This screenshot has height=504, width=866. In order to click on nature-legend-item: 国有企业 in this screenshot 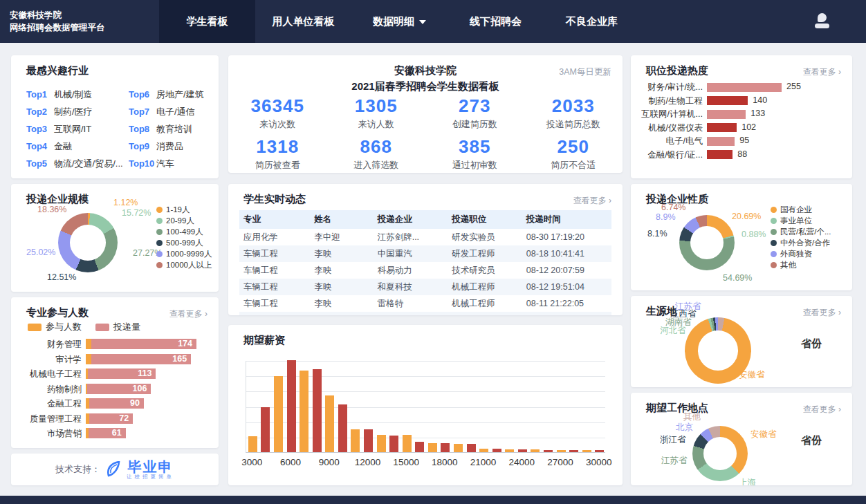, I will do `click(801, 209)`.